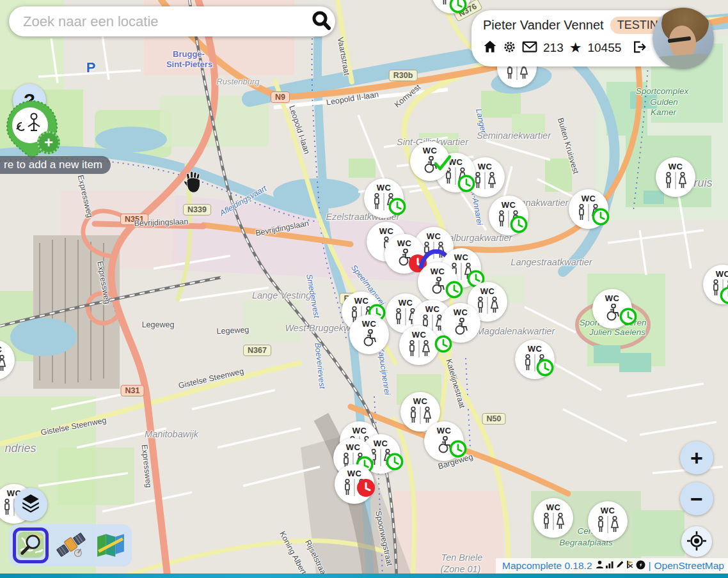 This screenshot has height=578, width=728. Describe the element at coordinates (547, 566) in the screenshot. I see `mapcomplete-version-link: Mapcomplete 0.18.2` at that location.